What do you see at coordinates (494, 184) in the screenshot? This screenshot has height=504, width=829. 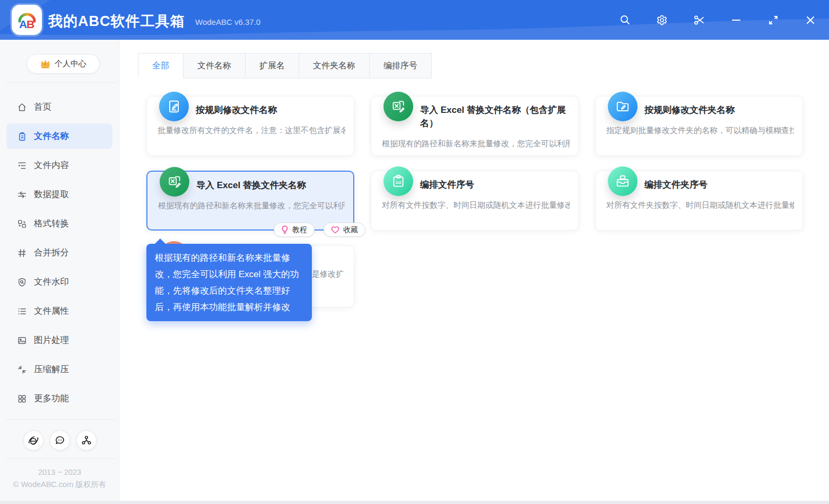 I see `card-title: 编排文件序号` at bounding box center [494, 184].